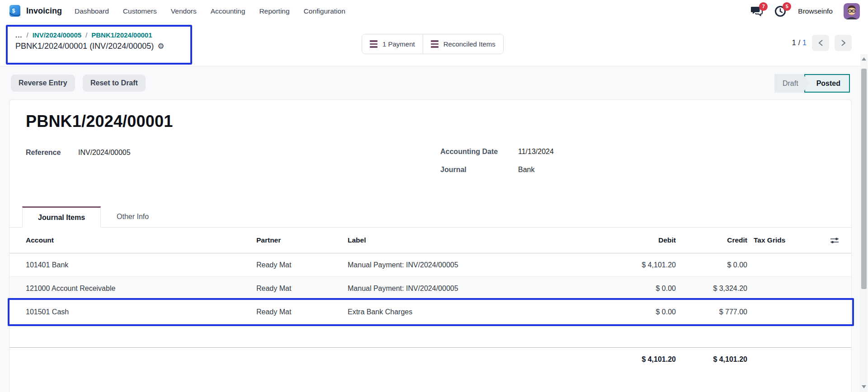  Describe the element at coordinates (210, 11) in the screenshot. I see `nav-menu: Dashboard Customers Vendors Accounting R…` at that location.